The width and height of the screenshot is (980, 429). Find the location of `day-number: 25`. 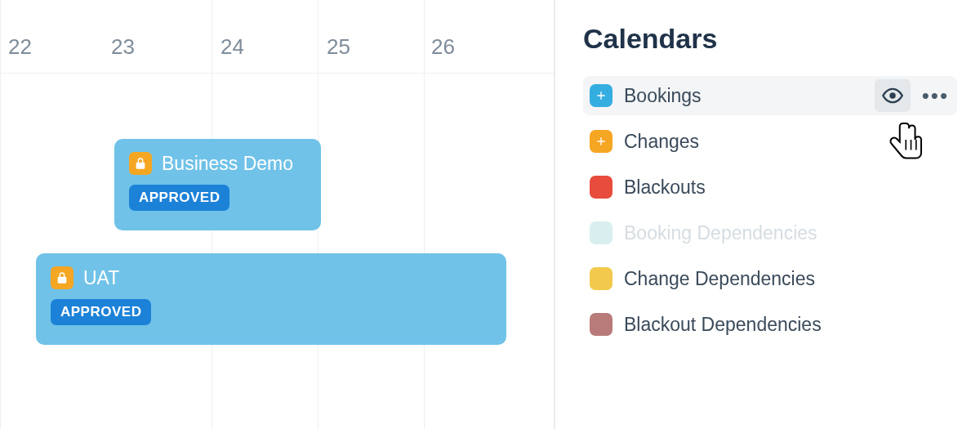

day-number: 25 is located at coordinates (338, 47).